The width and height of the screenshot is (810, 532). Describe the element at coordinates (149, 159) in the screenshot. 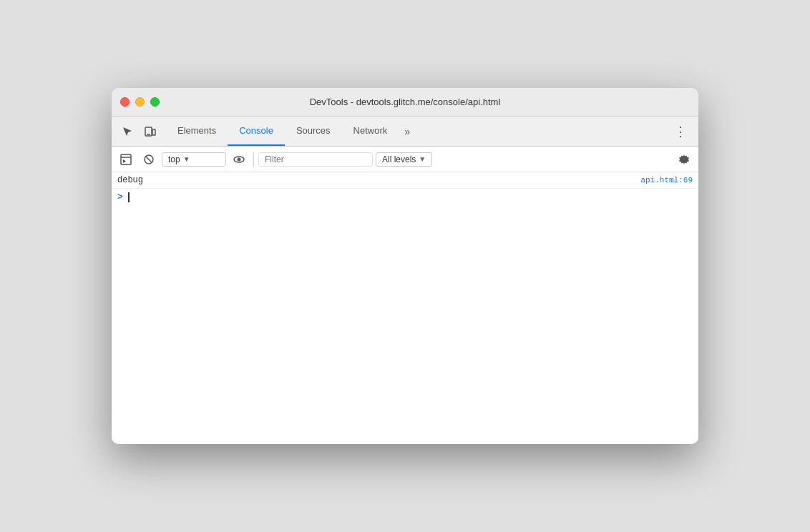

I see `clear-console-icon` at that location.